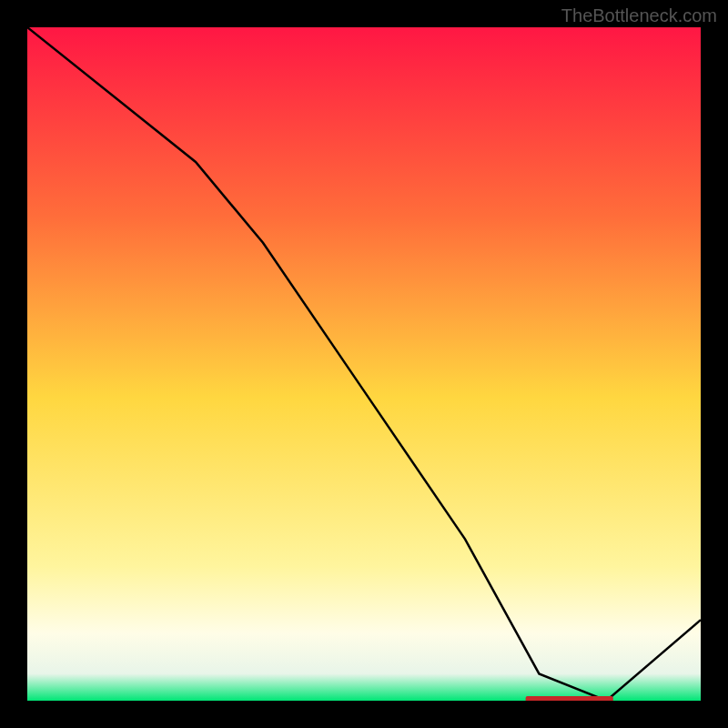 Image resolution: width=728 pixels, height=728 pixels. I want to click on watermark-text: TheBottleneck.com, so click(639, 16).